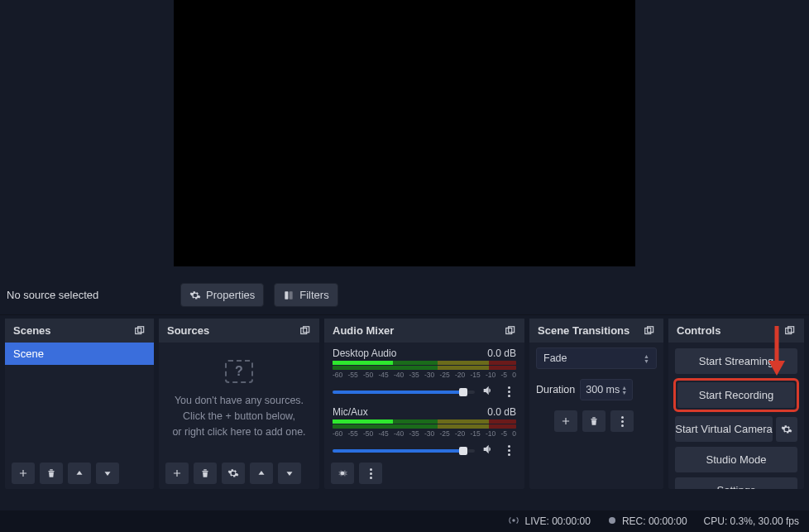 This screenshot has height=532, width=809. What do you see at coordinates (239, 417) in the screenshot?
I see `sources-empty-line: Click the + button below,` at bounding box center [239, 417].